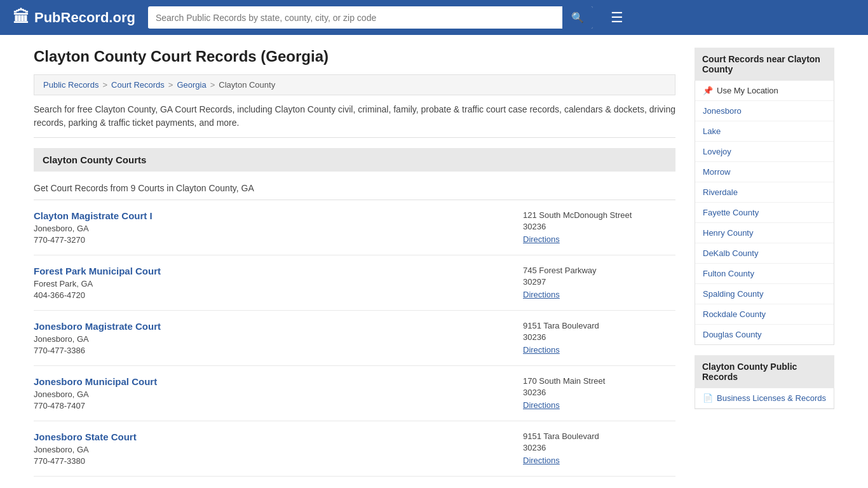 Image resolution: width=868 pixels, height=488 pixels. I want to click on search-input, so click(355, 18).